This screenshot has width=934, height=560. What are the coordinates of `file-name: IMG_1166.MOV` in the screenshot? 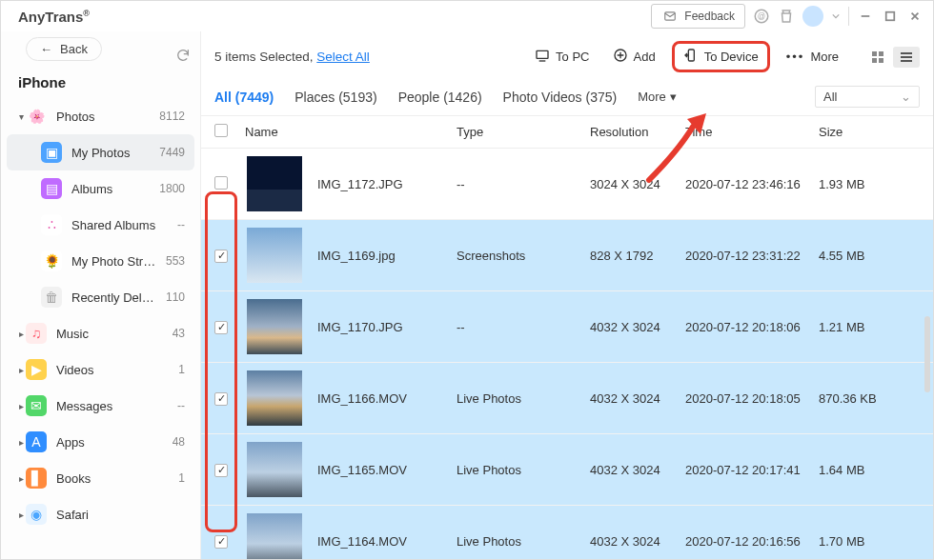 It's located at (362, 398).